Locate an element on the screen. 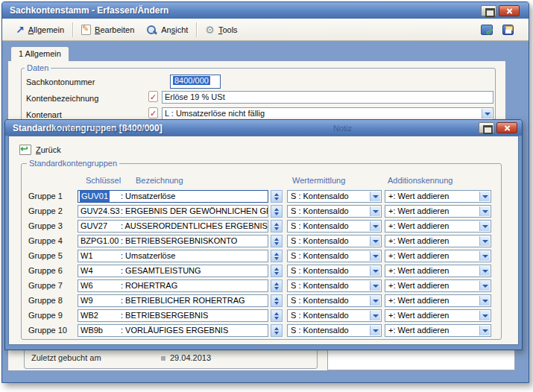 The image size is (533, 392). dialog-close-icon is located at coordinates (507, 128).